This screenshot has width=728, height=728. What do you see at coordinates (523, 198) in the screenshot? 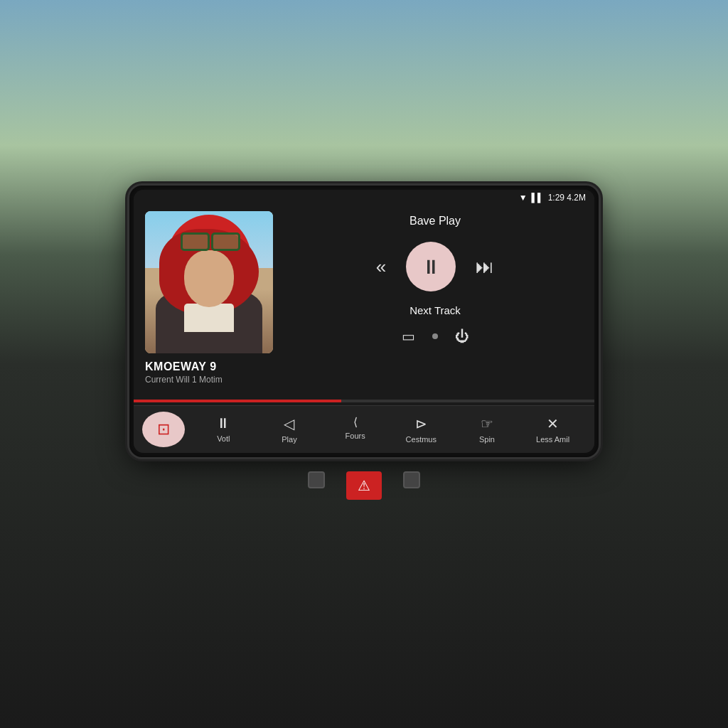
I see `wifi-icon: ▼` at bounding box center [523, 198].